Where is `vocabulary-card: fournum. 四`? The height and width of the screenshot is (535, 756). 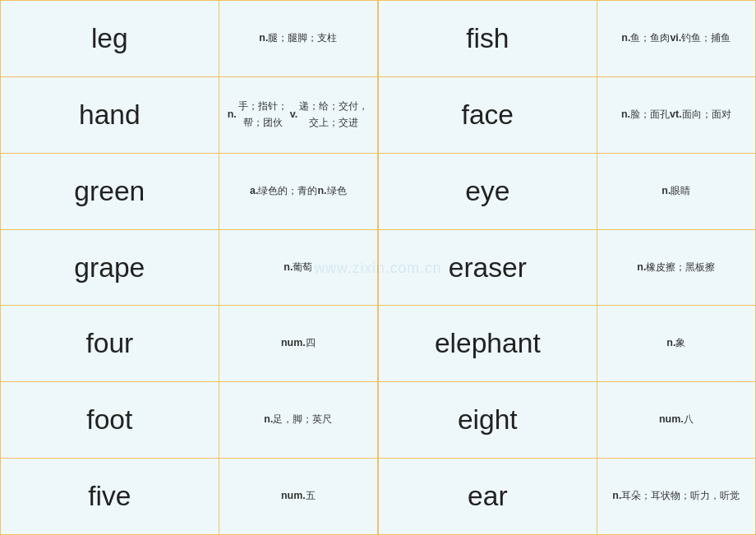 vocabulary-card: fournum. 四 is located at coordinates (189, 344).